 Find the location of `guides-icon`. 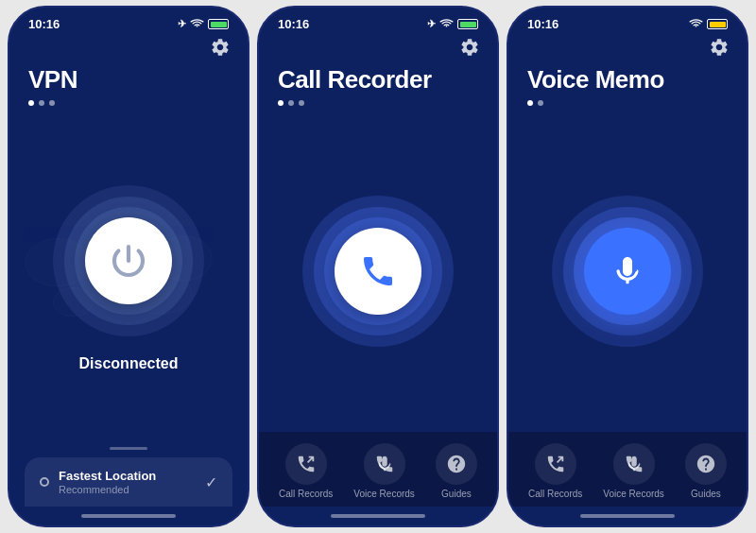

guides-icon is located at coordinates (456, 464).